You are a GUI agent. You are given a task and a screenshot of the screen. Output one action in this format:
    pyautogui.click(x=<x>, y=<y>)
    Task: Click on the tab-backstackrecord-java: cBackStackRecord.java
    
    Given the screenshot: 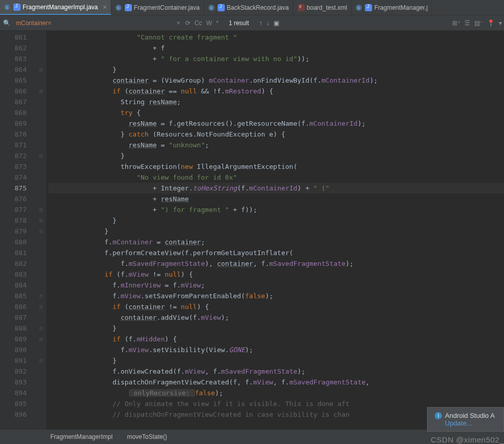 What is the action you would take?
    pyautogui.click(x=249, y=7)
    